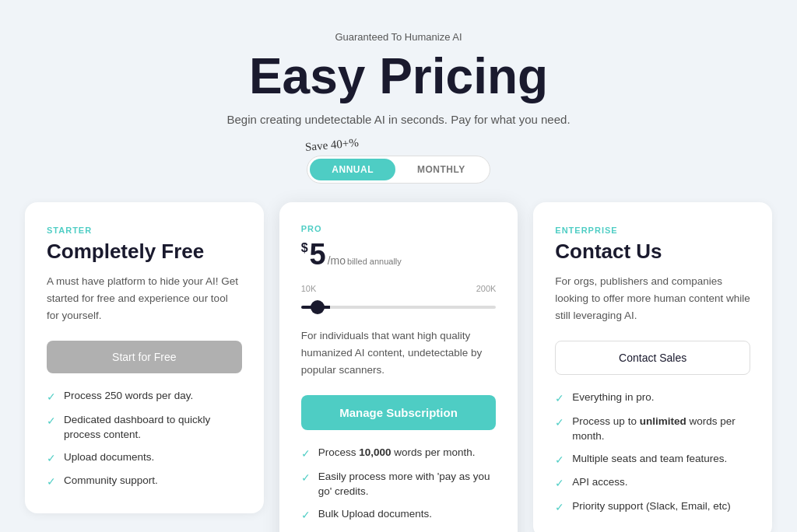  Describe the element at coordinates (398, 289) in the screenshot. I see `slider-labels: 10K 200K` at that location.